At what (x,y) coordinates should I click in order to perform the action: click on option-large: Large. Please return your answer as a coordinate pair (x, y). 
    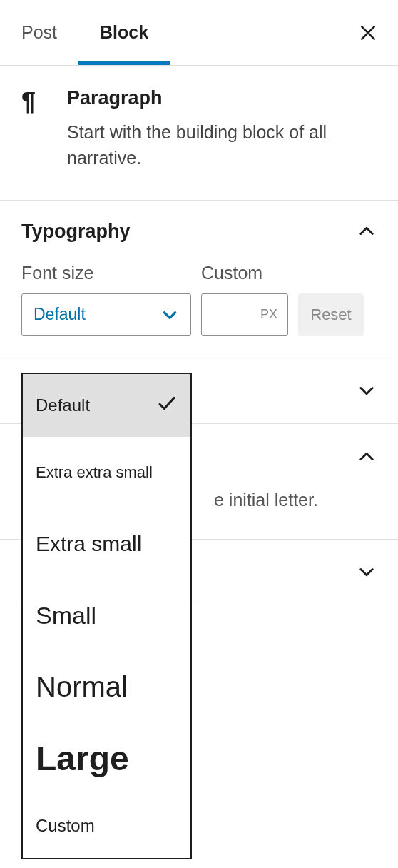
    Looking at the image, I should click on (107, 758).